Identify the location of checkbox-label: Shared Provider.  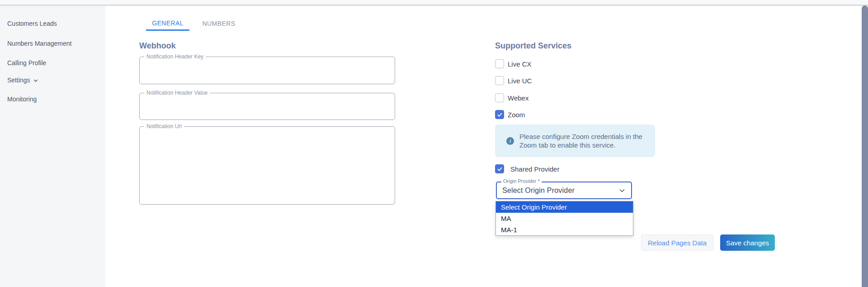
(535, 169).